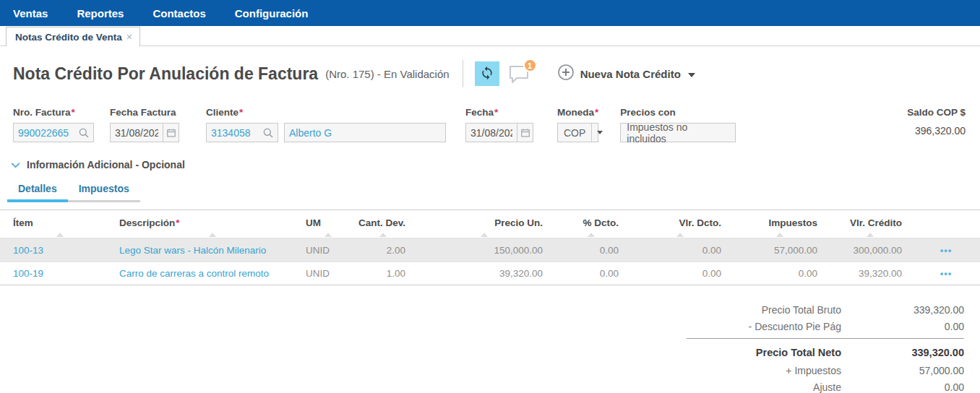 This screenshot has height=393, width=980. Describe the element at coordinates (870, 224) in the screenshot. I see `column-header-vlr-credito: Vlr. Crédito` at that location.